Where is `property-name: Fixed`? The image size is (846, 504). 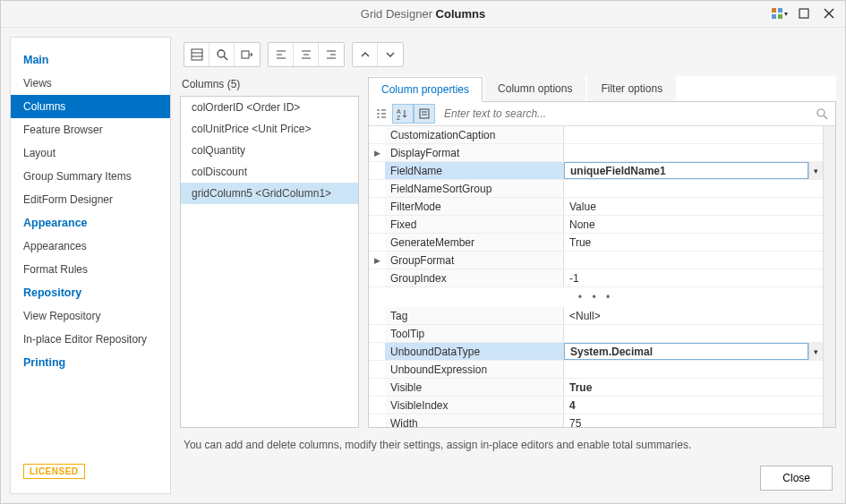 property-name: Fixed is located at coordinates (474, 224).